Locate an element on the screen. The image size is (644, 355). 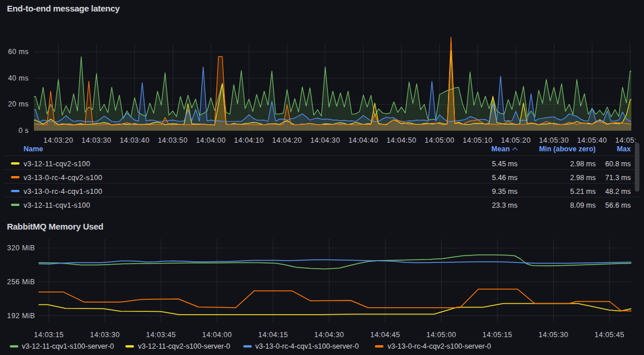
svg-text: 14:03:40 is located at coordinates (135, 140).